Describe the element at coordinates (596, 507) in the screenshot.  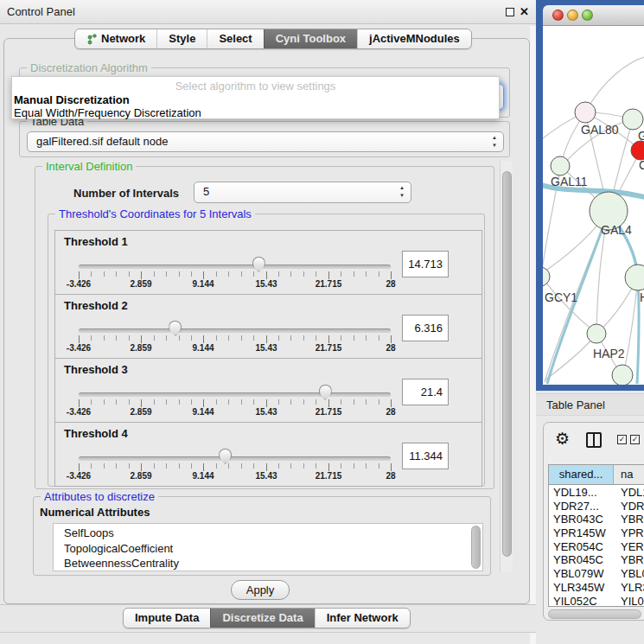
I see `table-row: YDR27...YDR2` at that location.